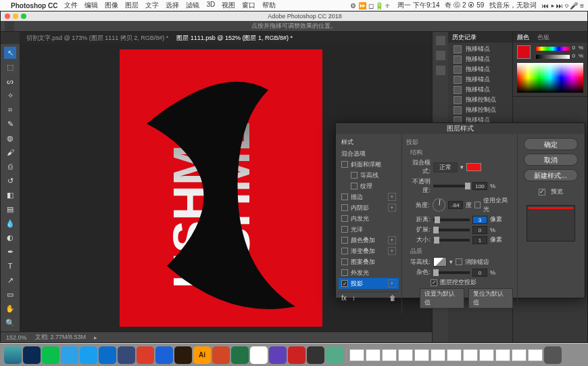  I want to click on angle-dial, so click(439, 205).